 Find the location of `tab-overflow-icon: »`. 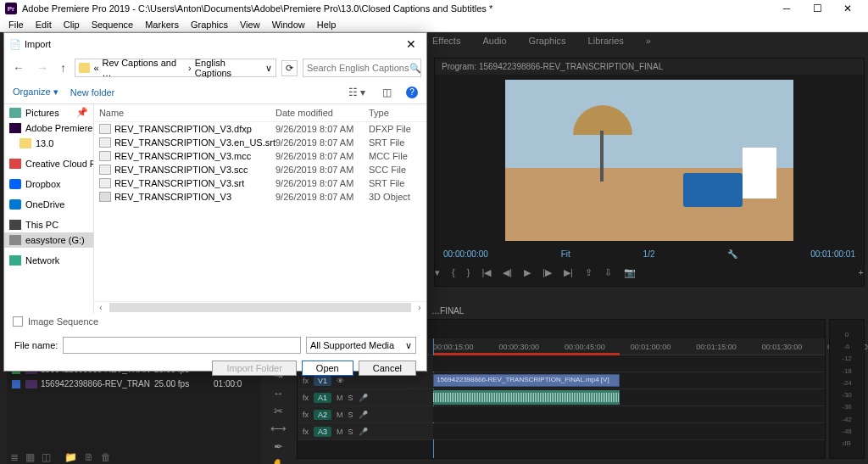

tab-overflow-icon: » is located at coordinates (648, 41).